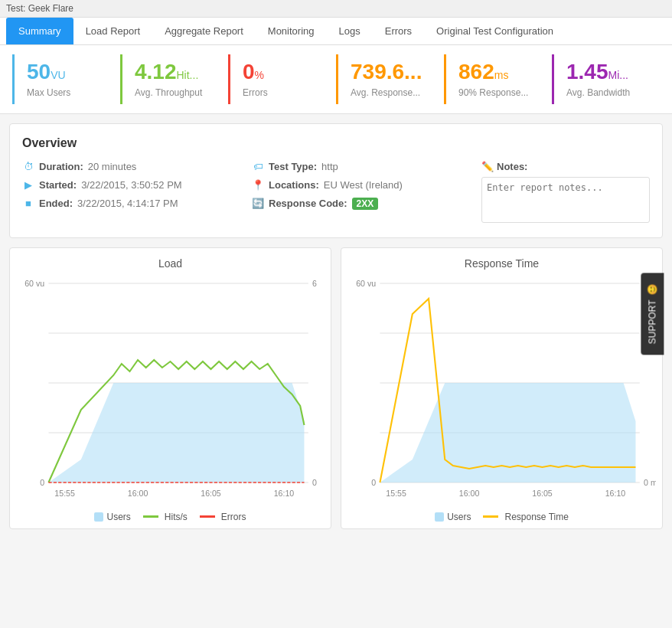  Describe the element at coordinates (525, 517) in the screenshot. I see `legend-response-time: Response Time` at that location.